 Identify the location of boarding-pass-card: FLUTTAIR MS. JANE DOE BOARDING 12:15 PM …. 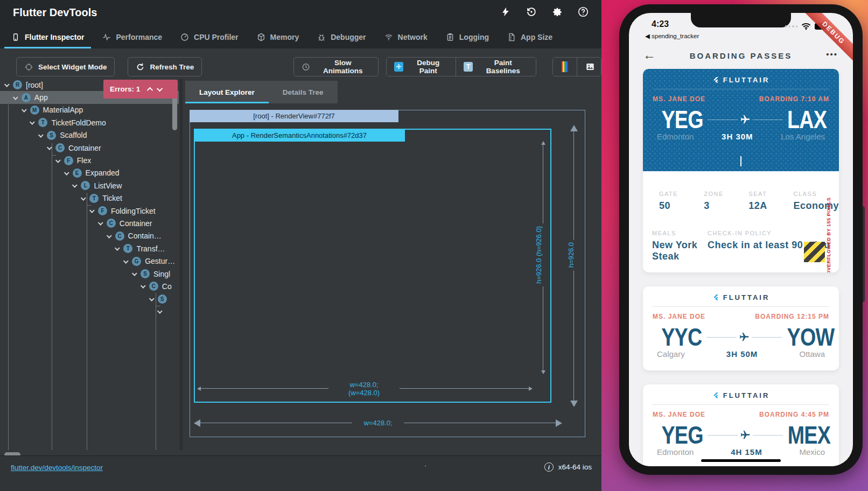
(741, 328).